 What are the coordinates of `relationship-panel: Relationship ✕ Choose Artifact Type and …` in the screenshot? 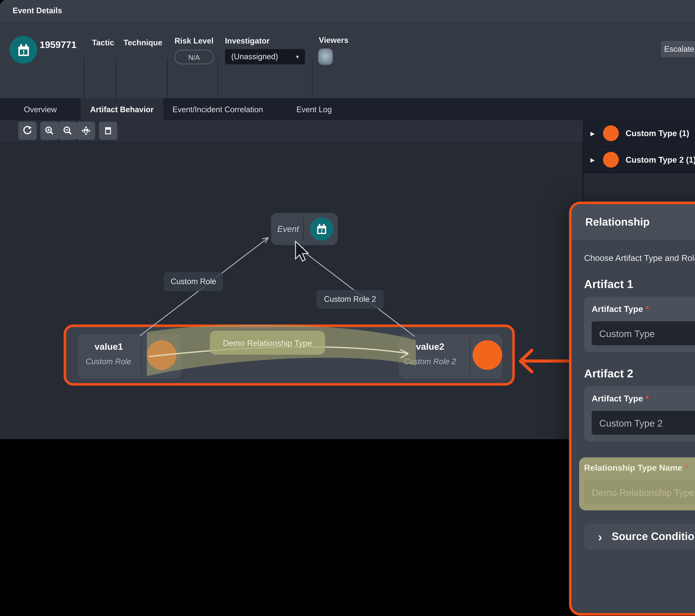 It's located at (632, 409).